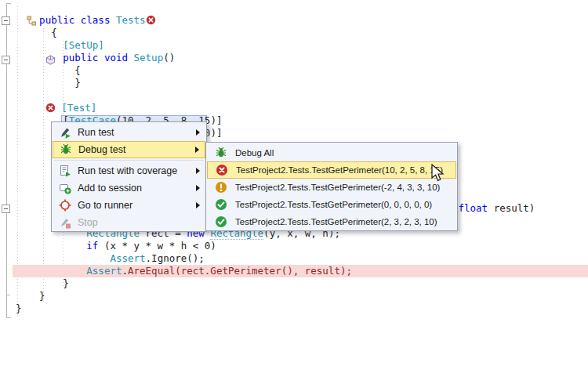 This screenshot has width=588, height=373. I want to click on fold-marker-test-method, so click(6, 208).